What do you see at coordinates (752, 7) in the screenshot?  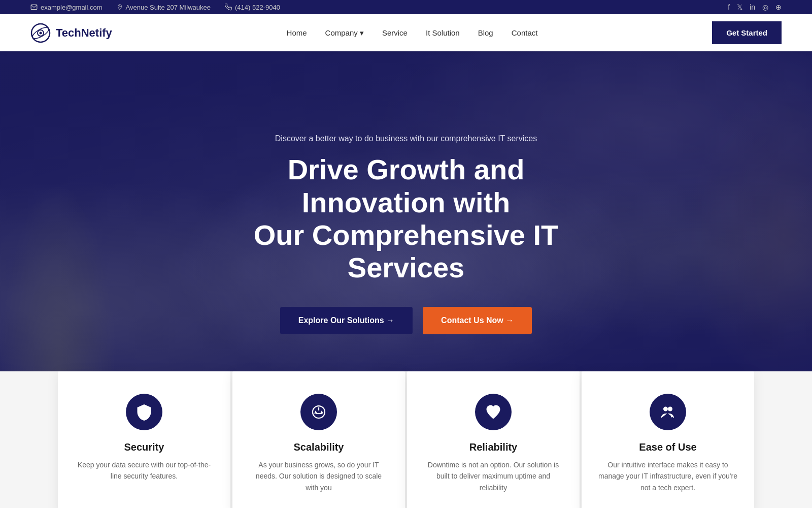 I see `social-linkedin: in` at bounding box center [752, 7].